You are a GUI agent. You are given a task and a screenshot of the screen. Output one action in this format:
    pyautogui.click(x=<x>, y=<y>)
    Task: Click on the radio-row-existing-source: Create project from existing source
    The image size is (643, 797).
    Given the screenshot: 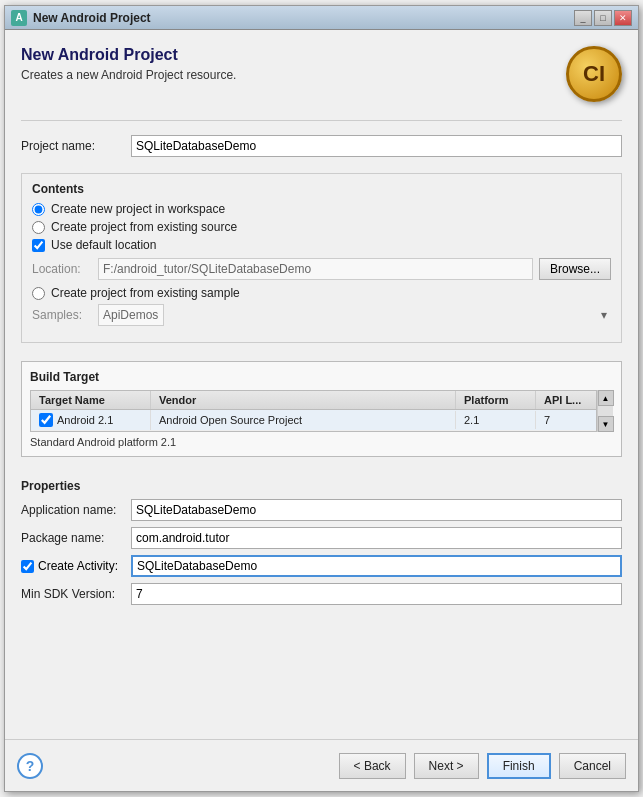 What is the action you would take?
    pyautogui.click(x=322, y=227)
    